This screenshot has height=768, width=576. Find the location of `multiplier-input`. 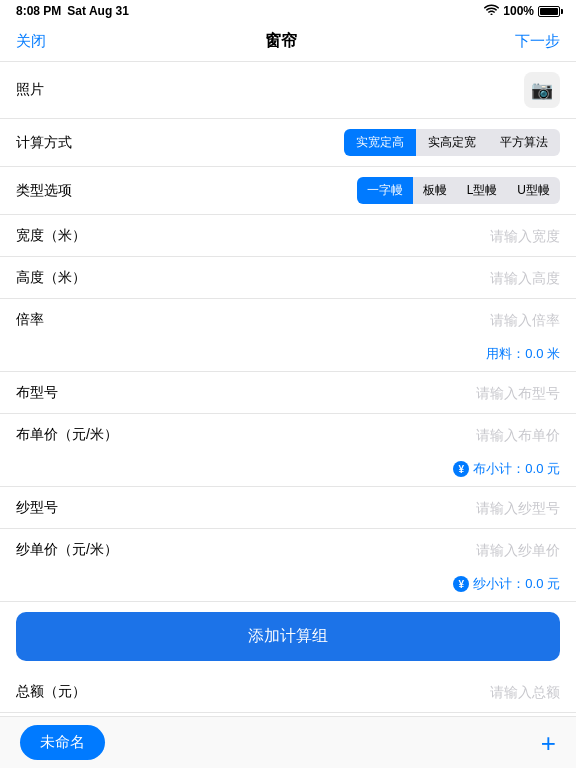

multiplier-input is located at coordinates (328, 320).